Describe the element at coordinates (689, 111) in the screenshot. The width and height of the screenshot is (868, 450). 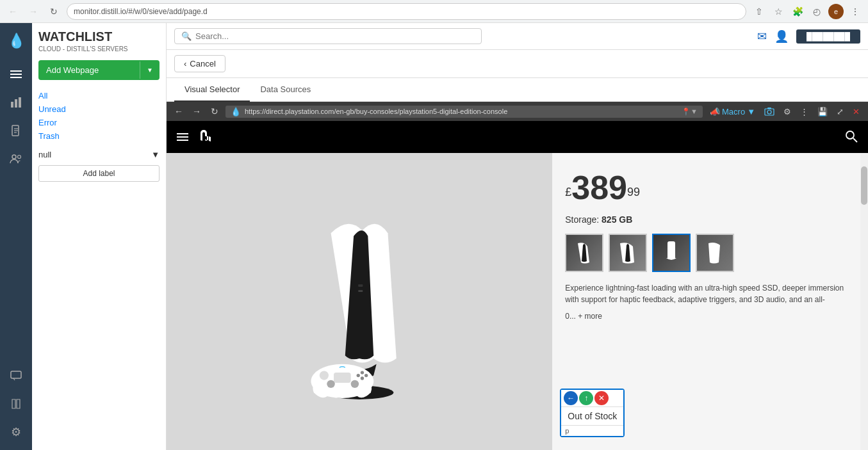
I see `emb-location-icon: 📍▼` at that location.